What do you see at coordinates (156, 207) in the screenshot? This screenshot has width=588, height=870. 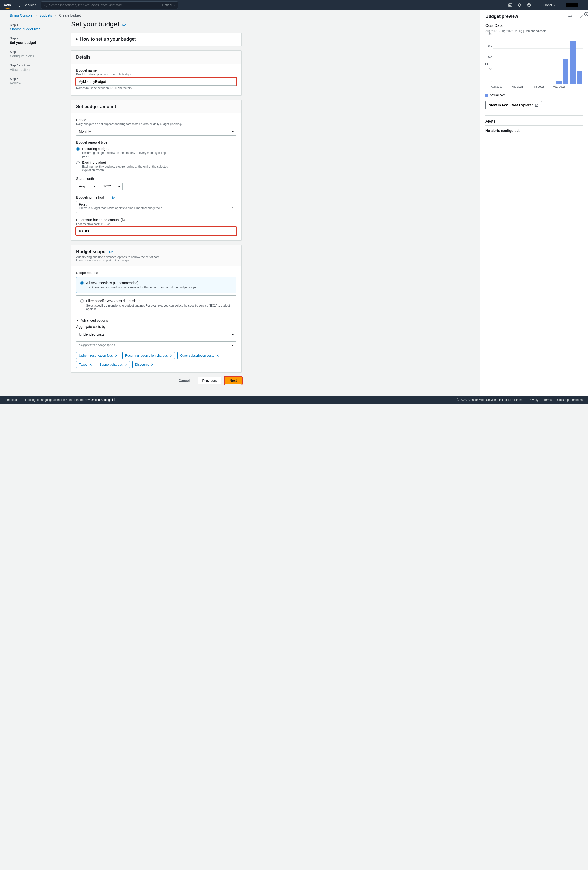 I see `method-select: Fixed Create a budget that tracks agains…` at bounding box center [156, 207].